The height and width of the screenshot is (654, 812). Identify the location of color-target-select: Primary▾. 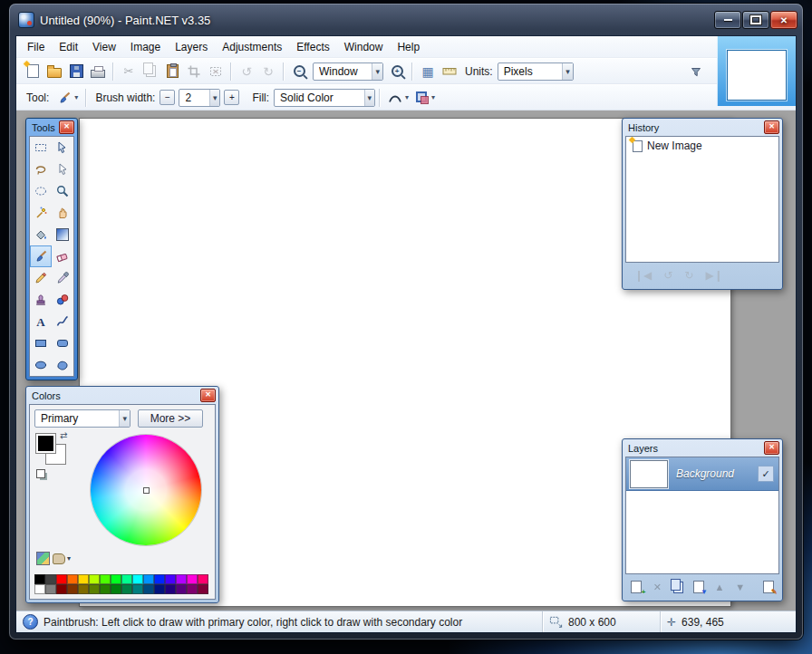
(82, 418).